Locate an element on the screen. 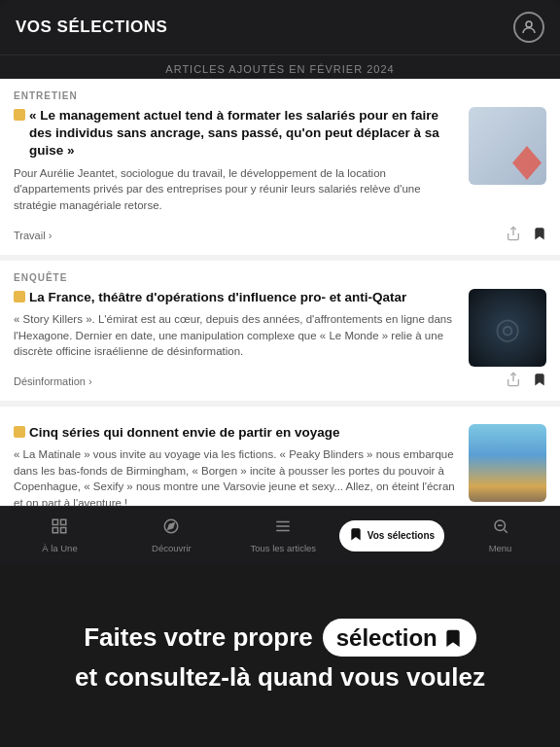 The image size is (560, 747). tous-icon is located at coordinates (283, 529).